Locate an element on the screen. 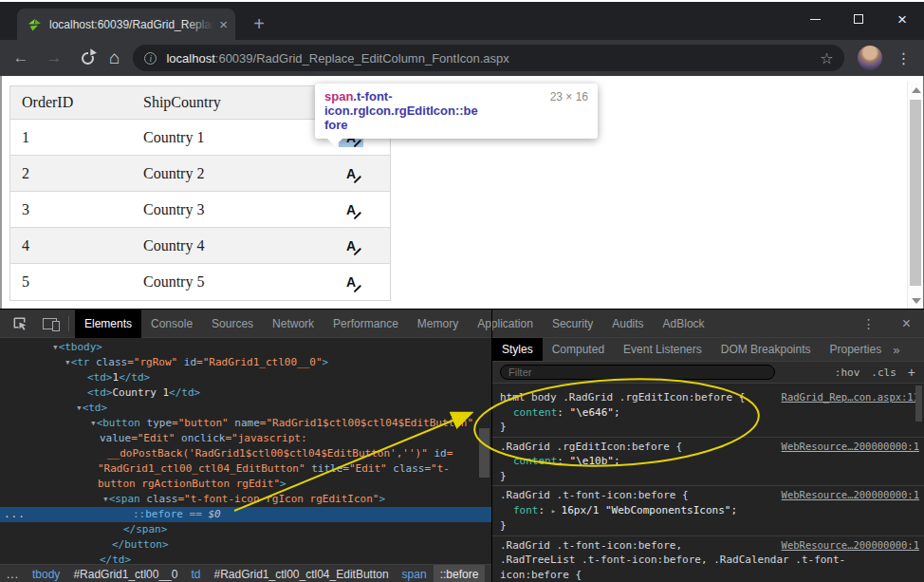 This screenshot has height=582, width=924. pseudo-state-toggle: :hov is located at coordinates (848, 372).